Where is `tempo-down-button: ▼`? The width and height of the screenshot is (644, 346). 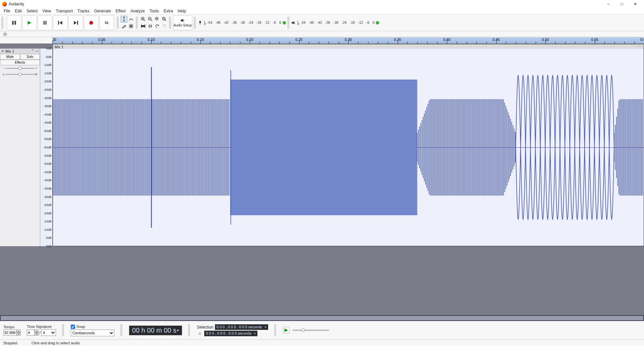
tempo-down-button: ▼ is located at coordinates (19, 334).